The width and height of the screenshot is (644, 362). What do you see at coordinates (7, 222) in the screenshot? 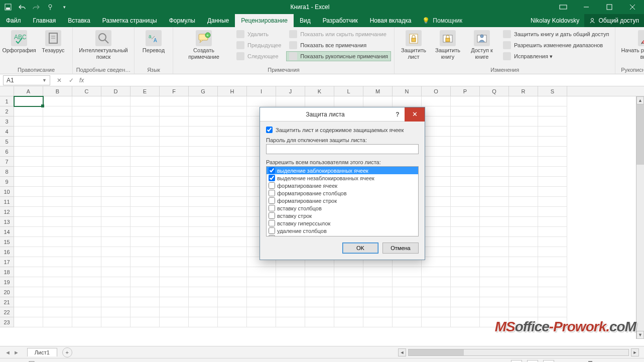
I see `row-header: 13` at bounding box center [7, 222].